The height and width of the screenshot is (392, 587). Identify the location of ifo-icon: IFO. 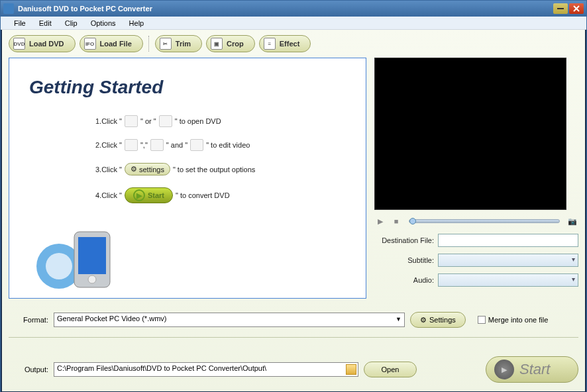
(90, 44).